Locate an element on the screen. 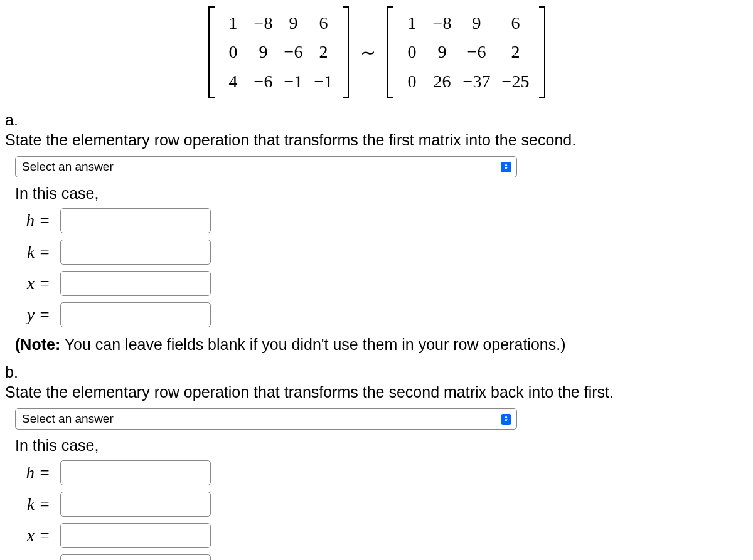  matrix-body: 1 −8 9 6 0 9 −6 2 4 −6 −1 −1 is located at coordinates (279, 53).